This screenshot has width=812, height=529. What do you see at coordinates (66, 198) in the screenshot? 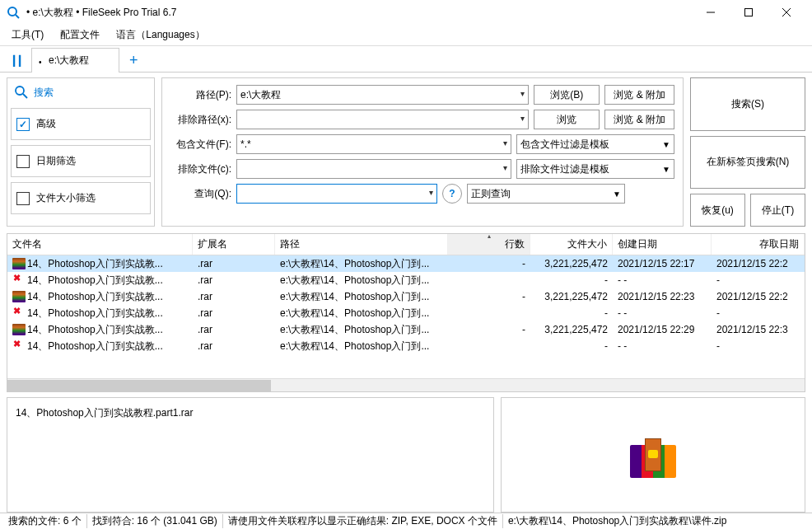
I see `checkbox-label: 文件大小筛选` at bounding box center [66, 198].